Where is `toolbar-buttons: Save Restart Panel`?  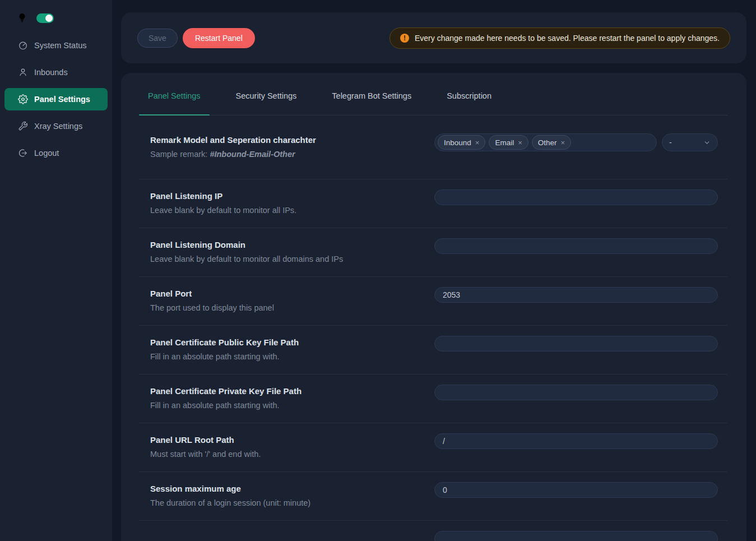
toolbar-buttons: Save Restart Panel is located at coordinates (196, 38).